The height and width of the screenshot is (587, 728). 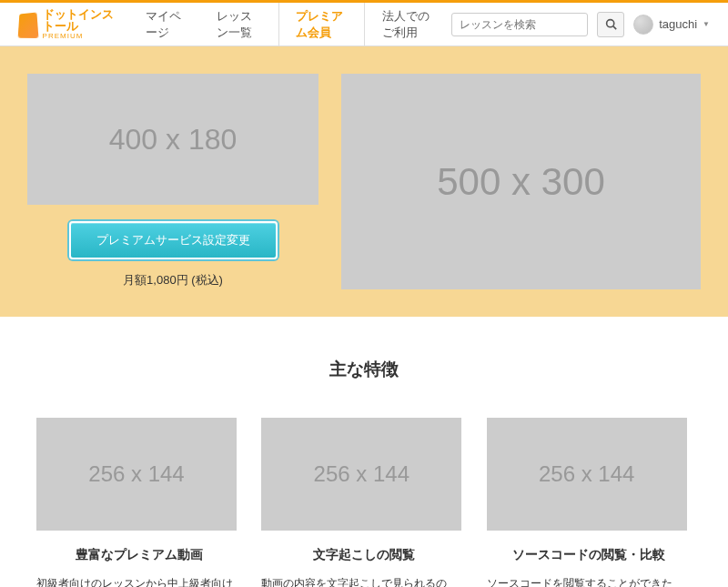 What do you see at coordinates (28, 25) in the screenshot?
I see `logo-cube-icon` at bounding box center [28, 25].